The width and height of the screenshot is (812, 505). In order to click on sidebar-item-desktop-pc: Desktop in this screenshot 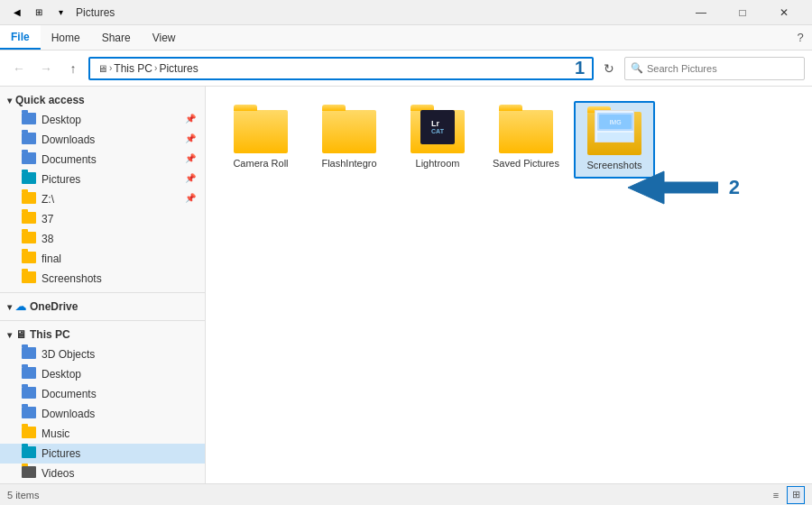, I will do `click(103, 374)`.